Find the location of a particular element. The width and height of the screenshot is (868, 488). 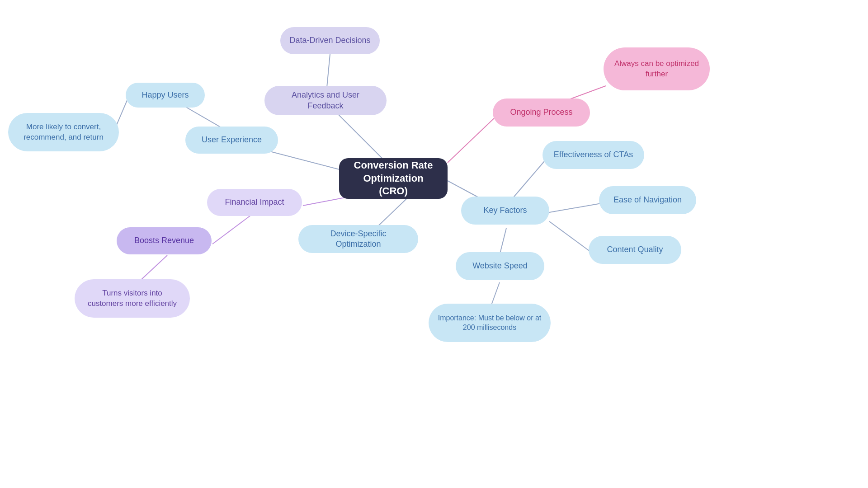

effectiveness-ctas-node: Effectiveness of CTAs is located at coordinates (593, 155).